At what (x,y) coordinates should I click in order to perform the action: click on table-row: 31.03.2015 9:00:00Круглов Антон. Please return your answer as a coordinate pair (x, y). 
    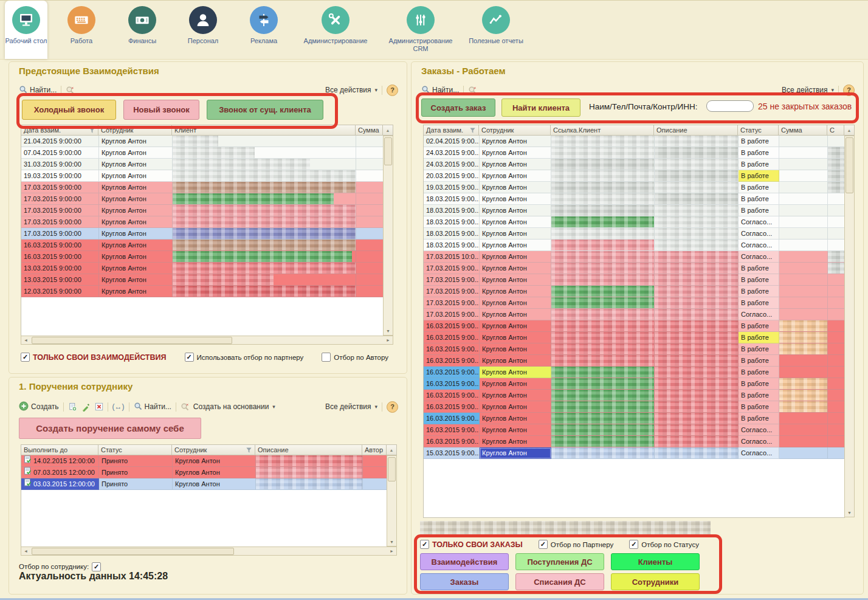
    Looking at the image, I should click on (202, 164).